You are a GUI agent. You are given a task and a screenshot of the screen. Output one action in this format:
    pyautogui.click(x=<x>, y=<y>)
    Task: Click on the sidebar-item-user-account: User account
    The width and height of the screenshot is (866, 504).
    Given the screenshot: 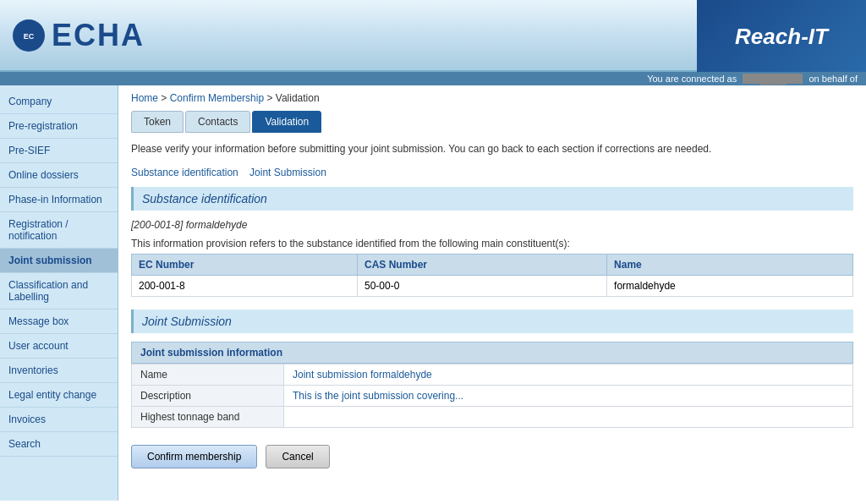 What is the action you would take?
    pyautogui.click(x=59, y=347)
    